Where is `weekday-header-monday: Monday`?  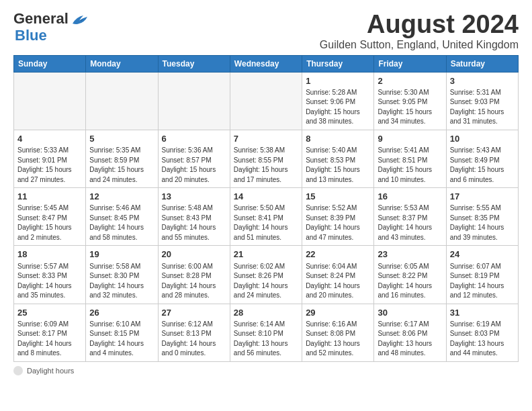 weekday-header-monday: Monday is located at coordinates (122, 63).